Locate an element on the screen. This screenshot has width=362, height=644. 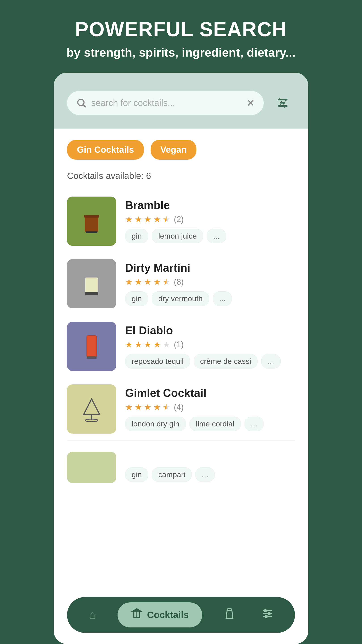
ingredient-tag: dry vermouth is located at coordinates (180, 298).